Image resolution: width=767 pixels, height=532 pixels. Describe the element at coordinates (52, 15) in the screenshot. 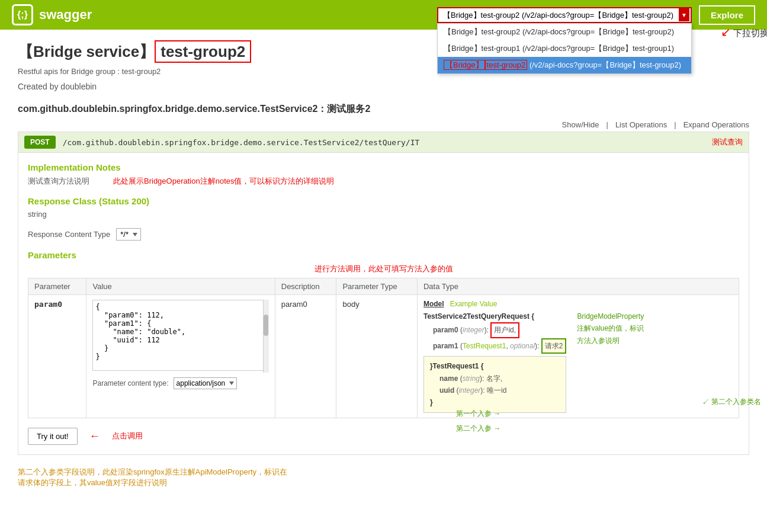

I see `logo: {;} swagger` at that location.